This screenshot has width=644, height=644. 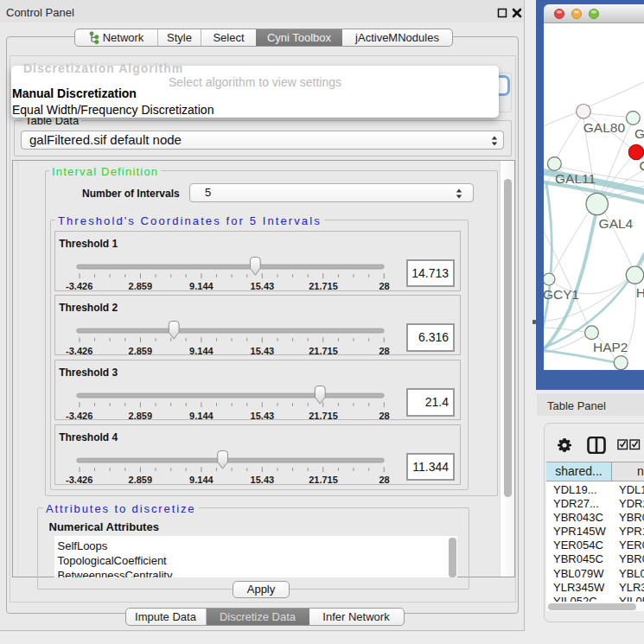 I want to click on svg-text: GAL80, so click(x=605, y=128).